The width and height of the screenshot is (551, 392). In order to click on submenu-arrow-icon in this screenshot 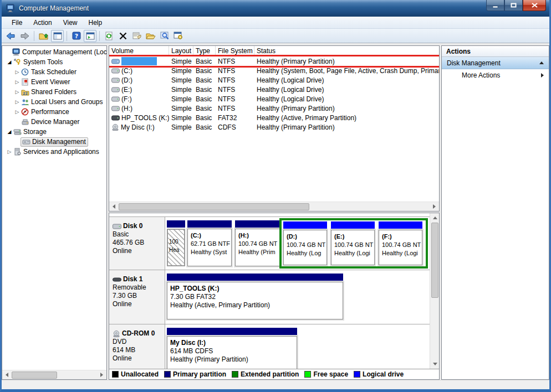, I will do `click(542, 75)`.